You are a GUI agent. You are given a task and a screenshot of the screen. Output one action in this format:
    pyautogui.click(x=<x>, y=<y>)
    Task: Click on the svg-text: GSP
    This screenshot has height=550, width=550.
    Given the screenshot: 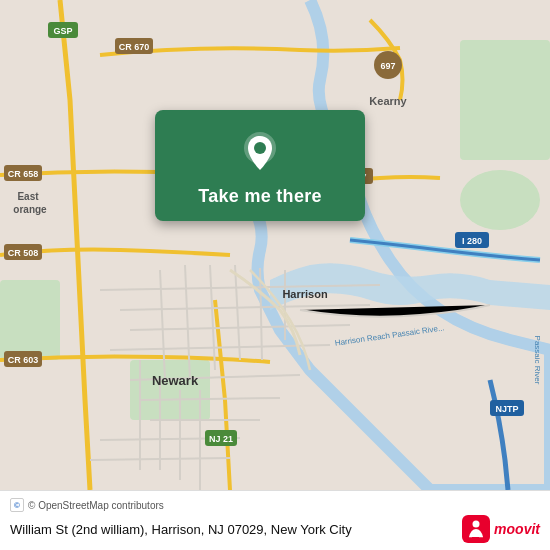 What is the action you would take?
    pyautogui.click(x=62, y=31)
    